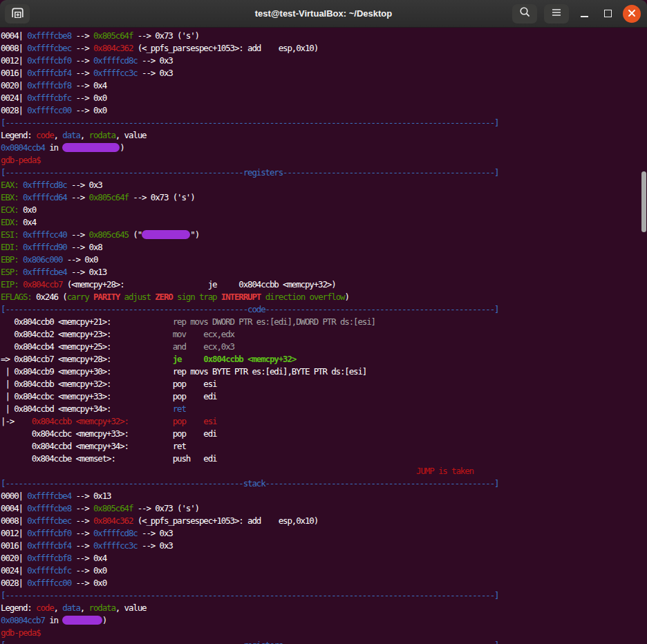  I want to click on terminal-line: 0x804ccbc <memcpy+33>: pop edi, so click(321, 434).